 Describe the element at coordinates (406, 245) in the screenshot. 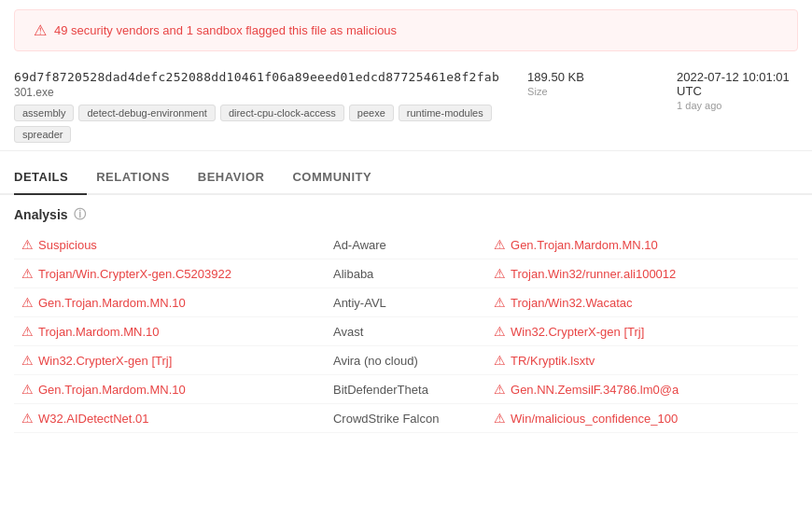

I see `table-row: ⚠ Suspicious Ad-Aware ⚠ Gen.Trojan.Mardo…` at that location.